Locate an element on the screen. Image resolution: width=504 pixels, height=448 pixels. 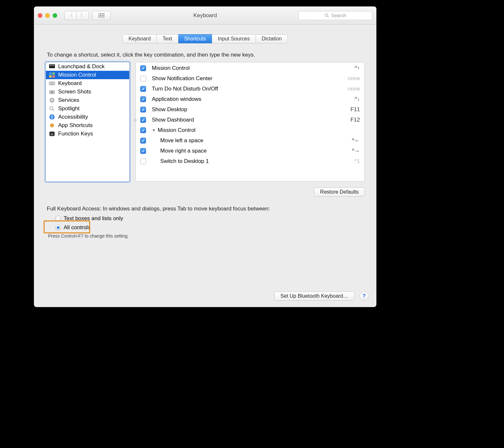
category-launchpad-dock: Launchpad & Dock is located at coordinates (88, 67).